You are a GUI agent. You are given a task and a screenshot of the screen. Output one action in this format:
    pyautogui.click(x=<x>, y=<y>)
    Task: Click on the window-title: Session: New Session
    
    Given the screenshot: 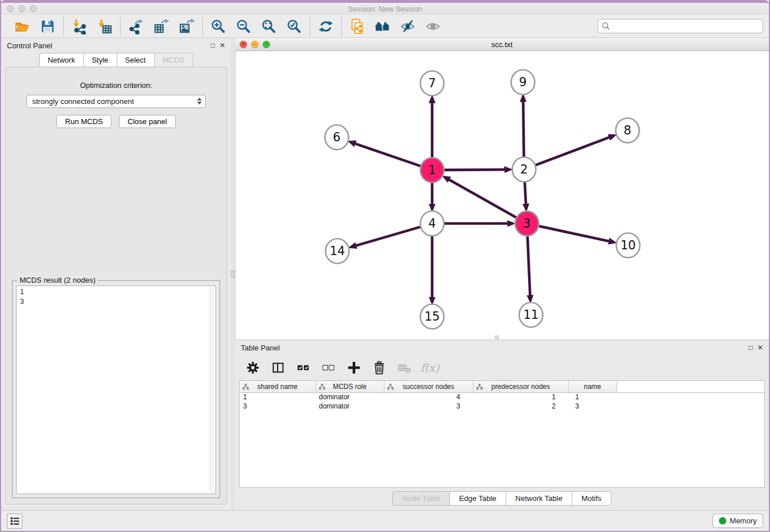 What is the action you would take?
    pyautogui.click(x=385, y=9)
    